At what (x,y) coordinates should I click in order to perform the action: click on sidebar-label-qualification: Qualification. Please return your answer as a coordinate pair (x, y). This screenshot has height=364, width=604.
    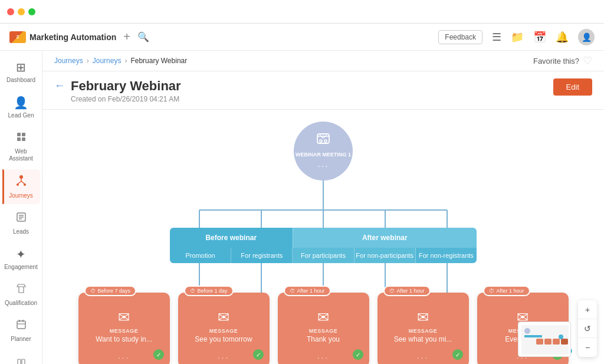
    Looking at the image, I should click on (21, 303).